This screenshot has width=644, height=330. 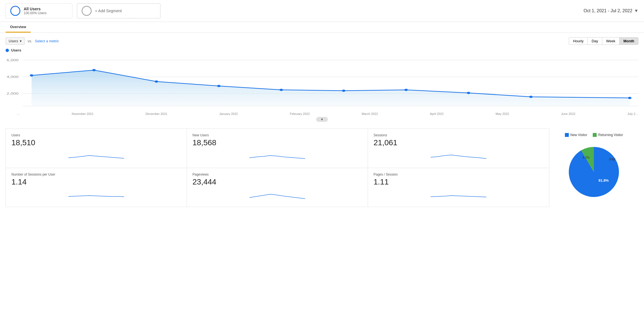 I want to click on pie-svg: 91.8% 8.2% July, so click(x=594, y=172).